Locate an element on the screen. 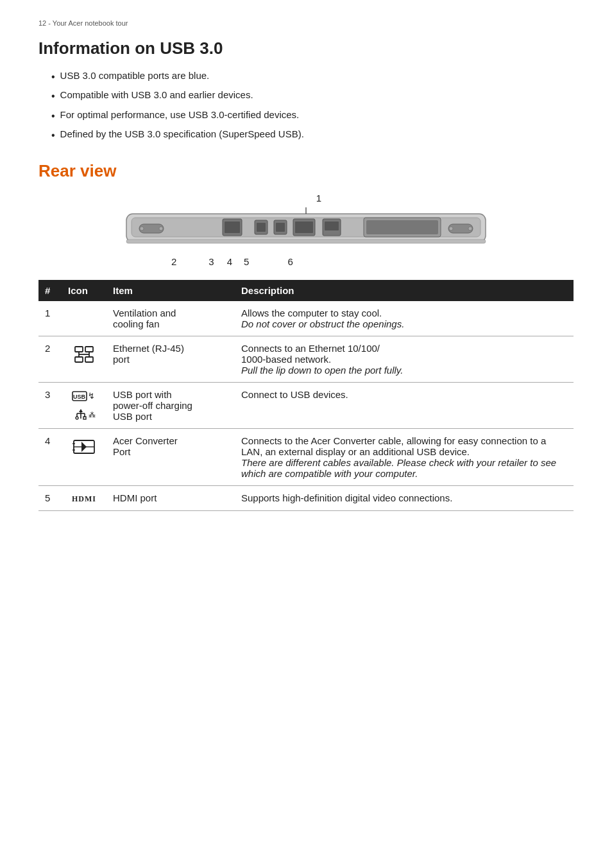 The width and height of the screenshot is (612, 868). row1-icon is located at coordinates (84, 318).